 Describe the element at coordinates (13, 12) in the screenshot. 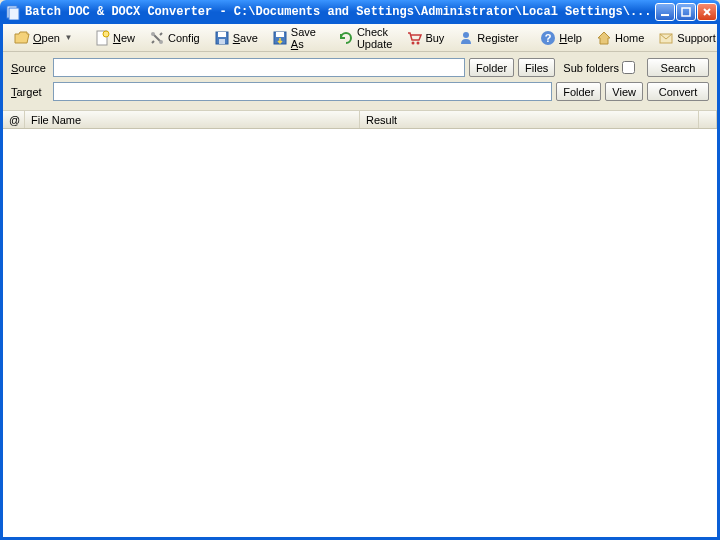

I see `app-icon` at that location.